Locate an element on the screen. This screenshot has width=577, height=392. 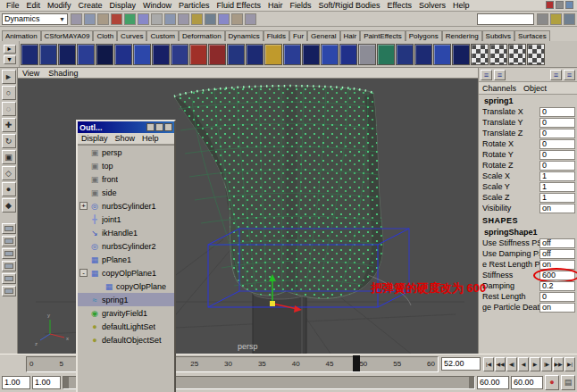
channel-label: e Rest Length PS is located at coordinates (511, 264).